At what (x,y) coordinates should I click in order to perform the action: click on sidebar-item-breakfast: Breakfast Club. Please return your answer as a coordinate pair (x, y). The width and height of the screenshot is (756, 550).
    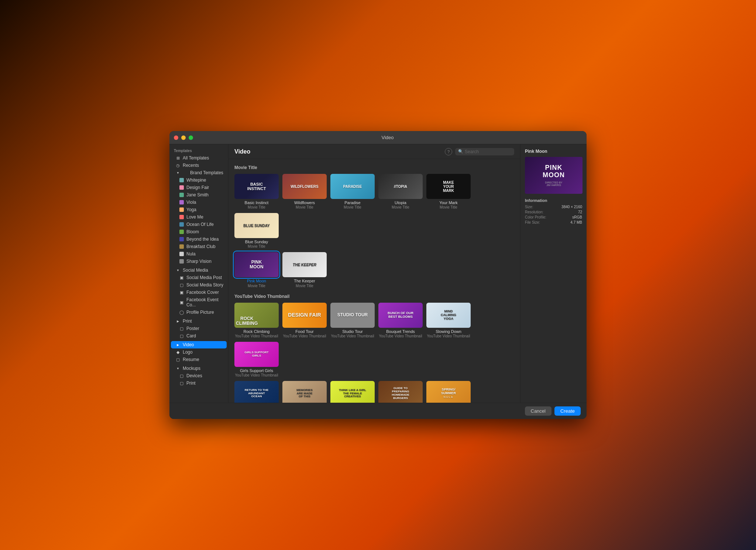
    Looking at the image, I should click on (199, 247).